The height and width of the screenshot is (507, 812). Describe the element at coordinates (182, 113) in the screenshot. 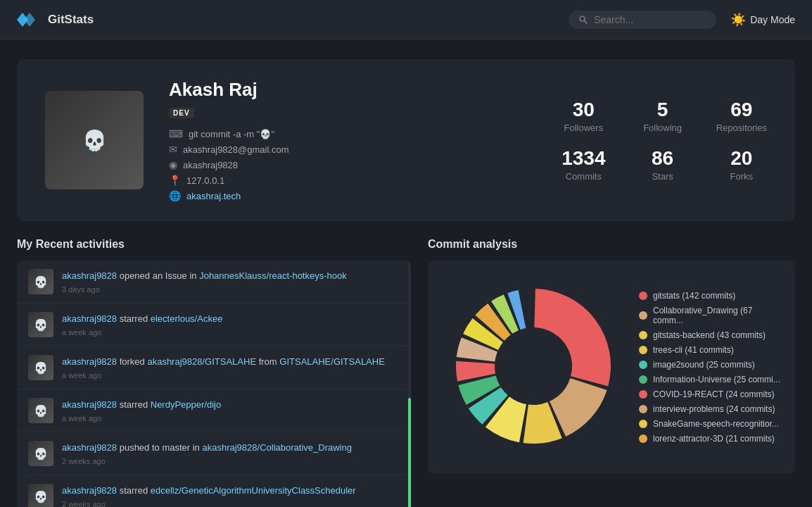

I see `dev-badge: DEV` at that location.